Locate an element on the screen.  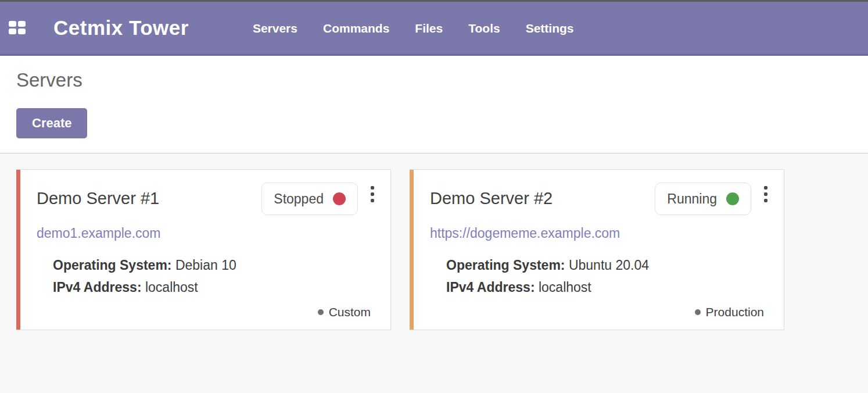
nav-item-commands: Commands is located at coordinates (356, 28).